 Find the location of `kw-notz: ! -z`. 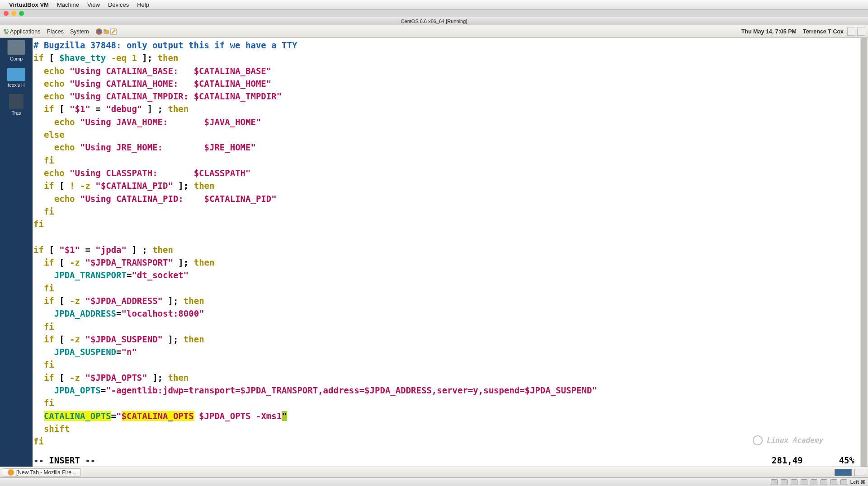

kw-notz: ! -z is located at coordinates (80, 186).